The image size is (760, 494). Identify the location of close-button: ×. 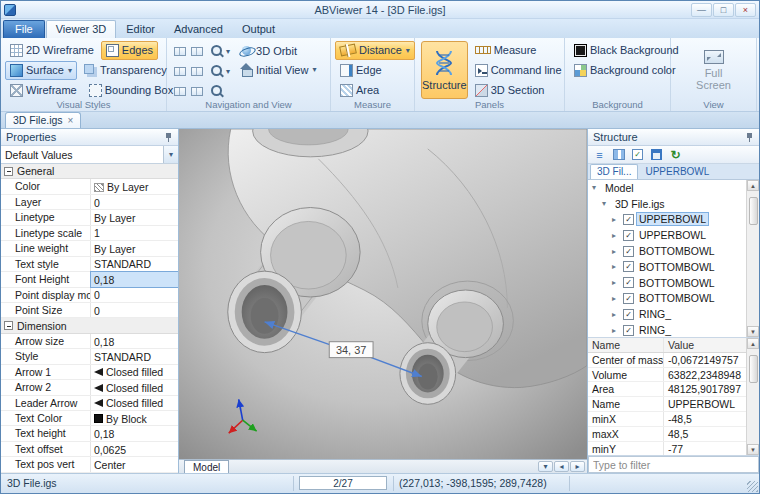
(746, 10).